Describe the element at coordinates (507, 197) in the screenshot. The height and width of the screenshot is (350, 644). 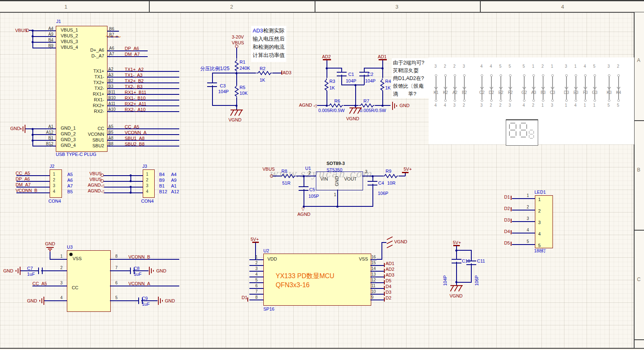
I see `net-label: D1` at that location.